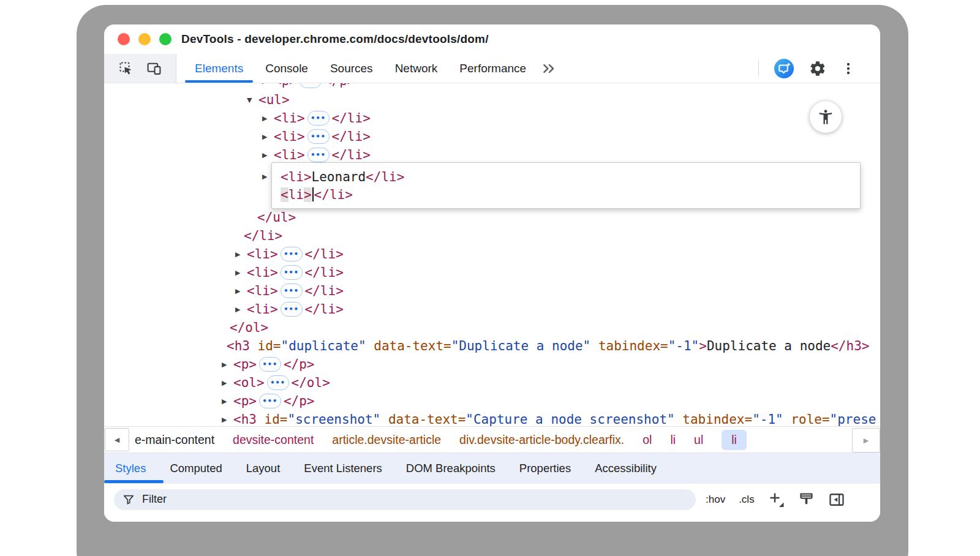 This screenshot has width=980, height=556. What do you see at coordinates (715, 500) in the screenshot?
I see `toggle-element-state-button: :hov` at bounding box center [715, 500].